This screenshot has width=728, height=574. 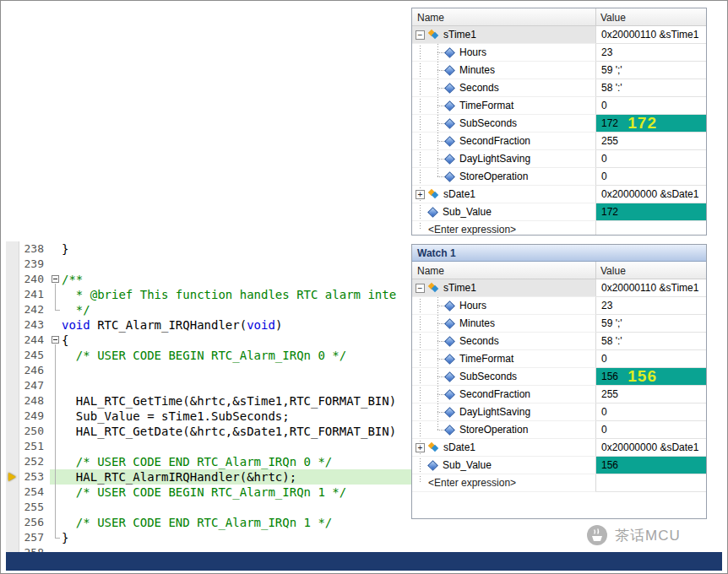 I want to click on code-line-250: 250 HAL_RTC_GetDate(&hrtc,&sDate1,RTC_FO…, so click(x=209, y=431).